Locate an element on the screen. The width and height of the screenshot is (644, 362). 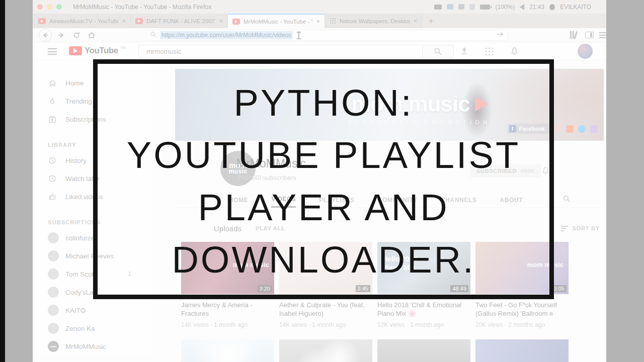
screenshot-icon is located at coordinates (450, 7).